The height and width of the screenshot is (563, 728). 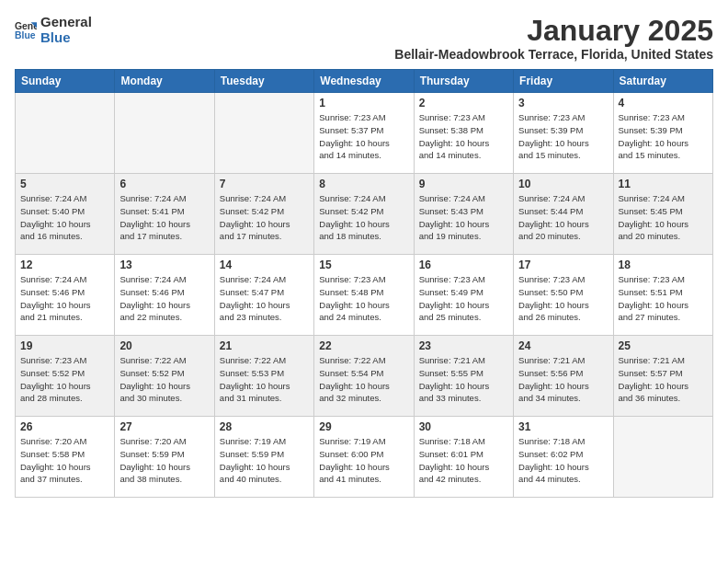 What do you see at coordinates (563, 379) in the screenshot?
I see `day-info: Sunrise: 7:21 AM Sunset: 5:56 PM Dayligh…` at bounding box center [563, 379].